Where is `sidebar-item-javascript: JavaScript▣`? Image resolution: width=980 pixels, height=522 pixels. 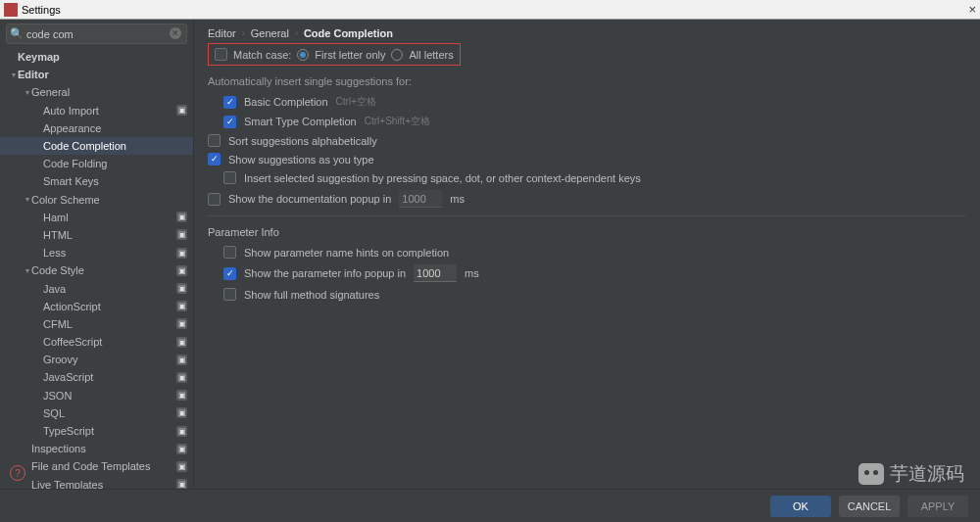
sidebar-item-javascript: JavaScript▣ is located at coordinates (96, 377).